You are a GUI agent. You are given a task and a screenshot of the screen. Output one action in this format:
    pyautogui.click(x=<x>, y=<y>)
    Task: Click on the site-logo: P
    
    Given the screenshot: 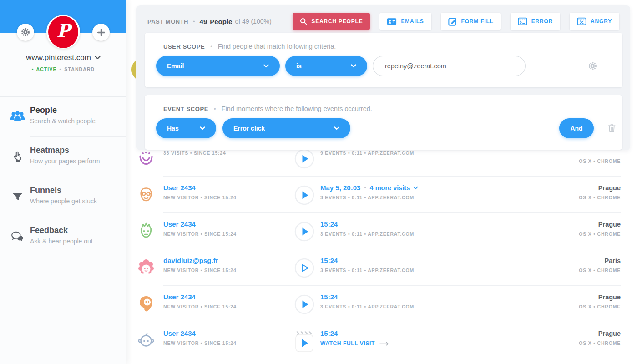 What is the action you would take?
    pyautogui.click(x=63, y=32)
    